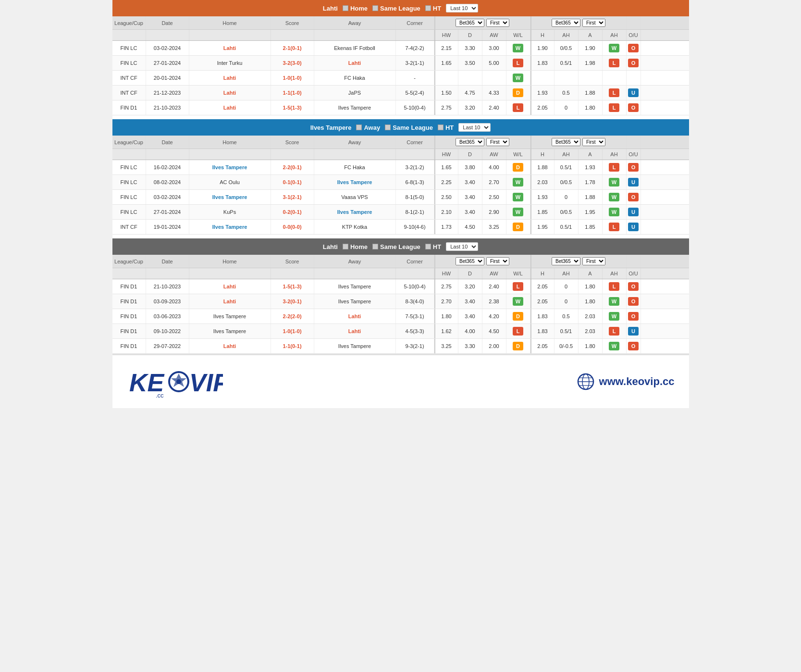 The image size is (801, 672). I want to click on aw: 5.00, so click(494, 63).